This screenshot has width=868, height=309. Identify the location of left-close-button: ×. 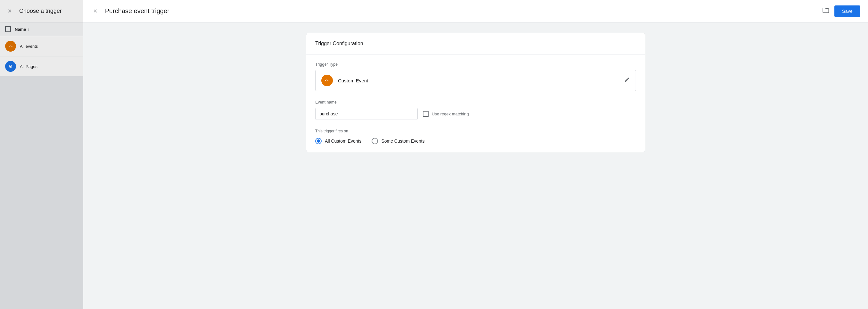
(9, 11).